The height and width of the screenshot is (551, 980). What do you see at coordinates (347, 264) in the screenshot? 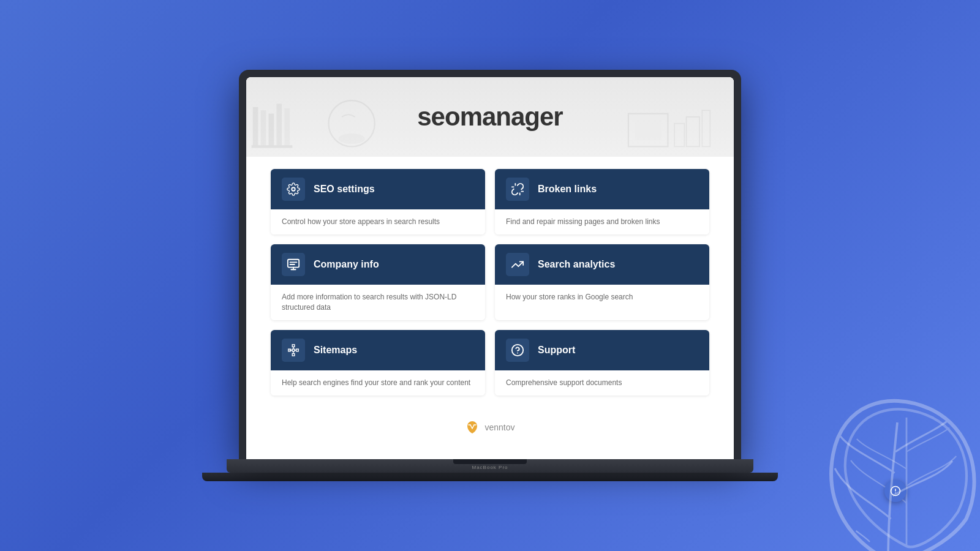
I see `company-info-title: Company info` at bounding box center [347, 264].